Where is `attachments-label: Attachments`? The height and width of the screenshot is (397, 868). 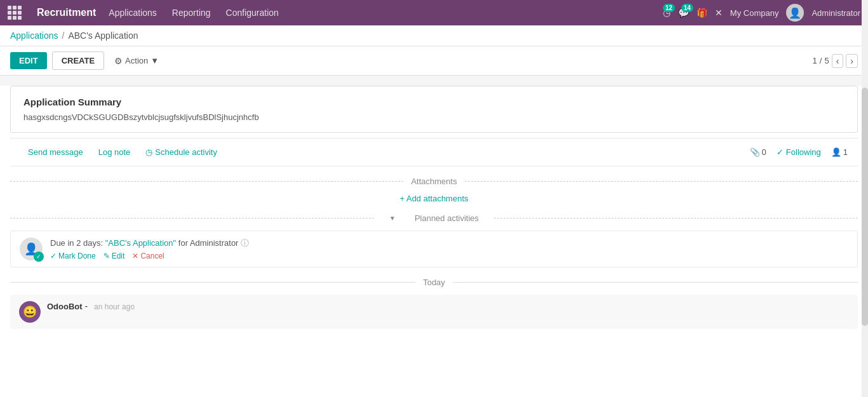
attachments-label: Attachments is located at coordinates (434, 182).